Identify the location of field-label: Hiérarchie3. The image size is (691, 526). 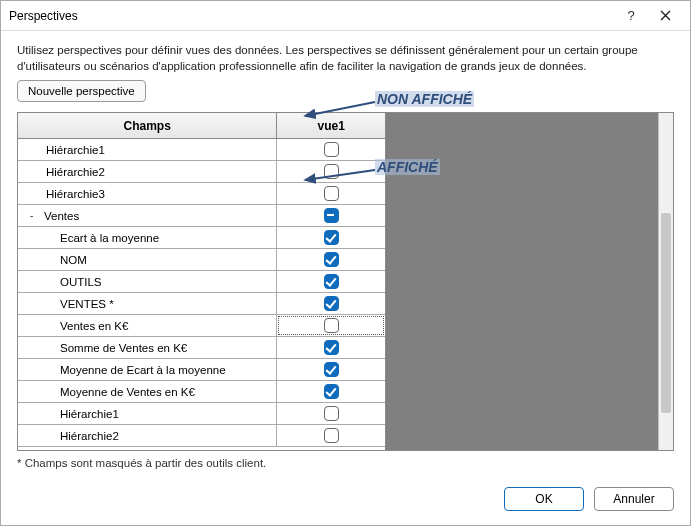
(76, 194).